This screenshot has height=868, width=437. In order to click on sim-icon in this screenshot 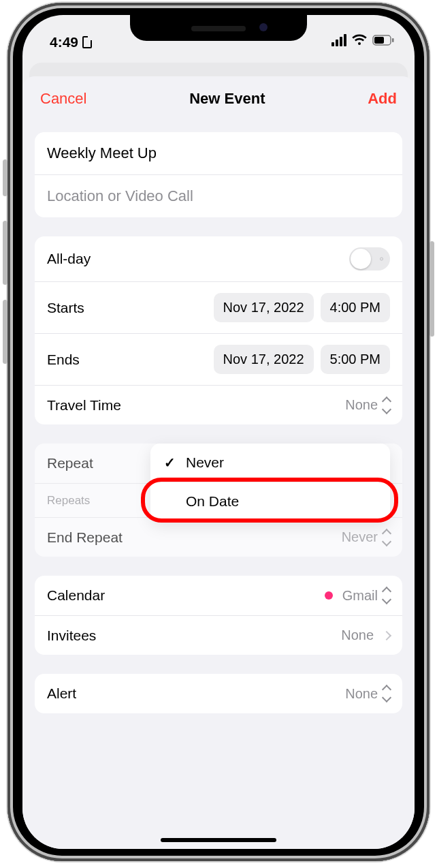, I will do `click(87, 42)`.